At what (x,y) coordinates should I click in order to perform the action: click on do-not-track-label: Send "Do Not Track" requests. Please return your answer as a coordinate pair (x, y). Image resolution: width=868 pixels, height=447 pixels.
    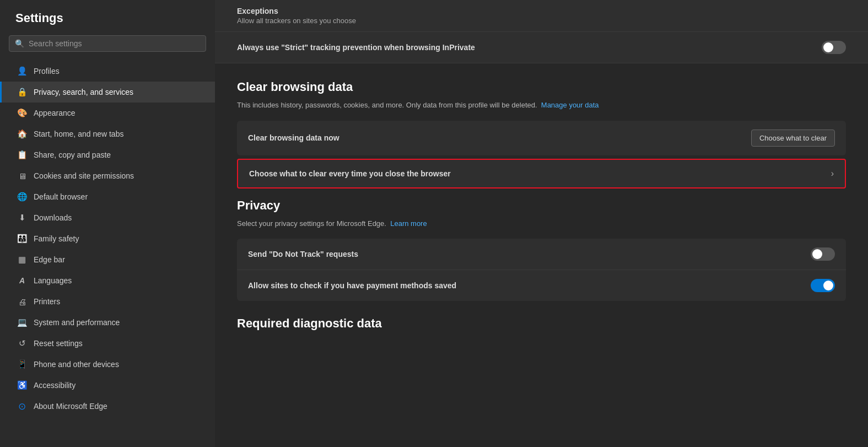
    Looking at the image, I should click on (303, 254).